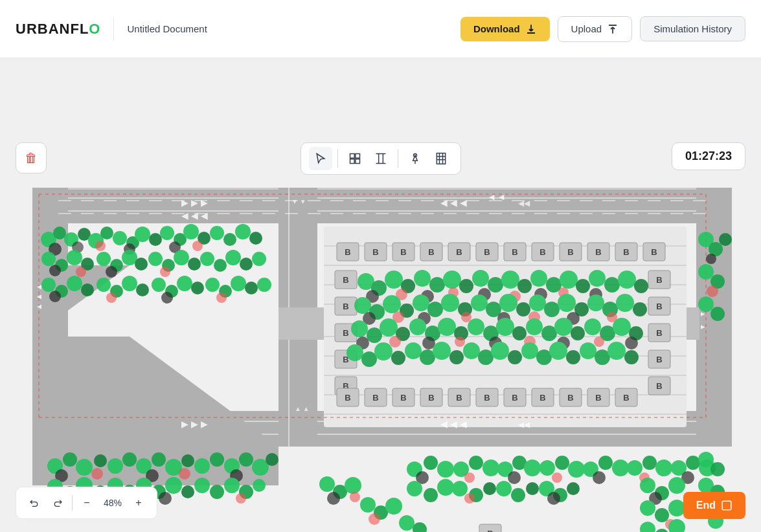 Image resolution: width=761 pixels, height=532 pixels. Describe the element at coordinates (73, 503) in the screenshot. I see `control-divider` at that location.